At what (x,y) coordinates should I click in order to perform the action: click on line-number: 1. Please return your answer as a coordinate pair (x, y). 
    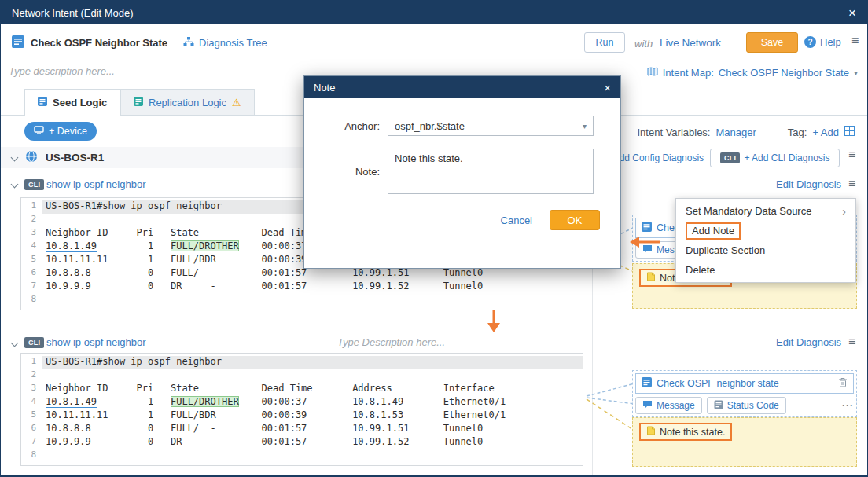
    Looking at the image, I should click on (31, 363).